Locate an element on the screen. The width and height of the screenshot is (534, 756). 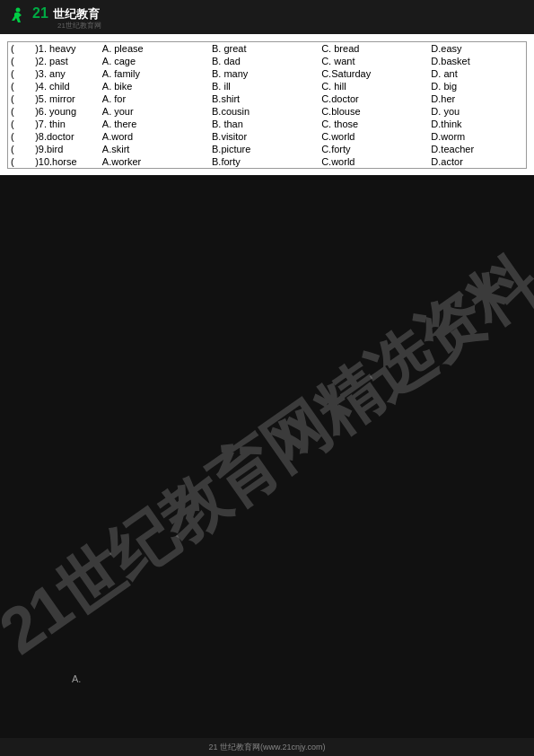
logo-icon is located at coordinates (18, 17).